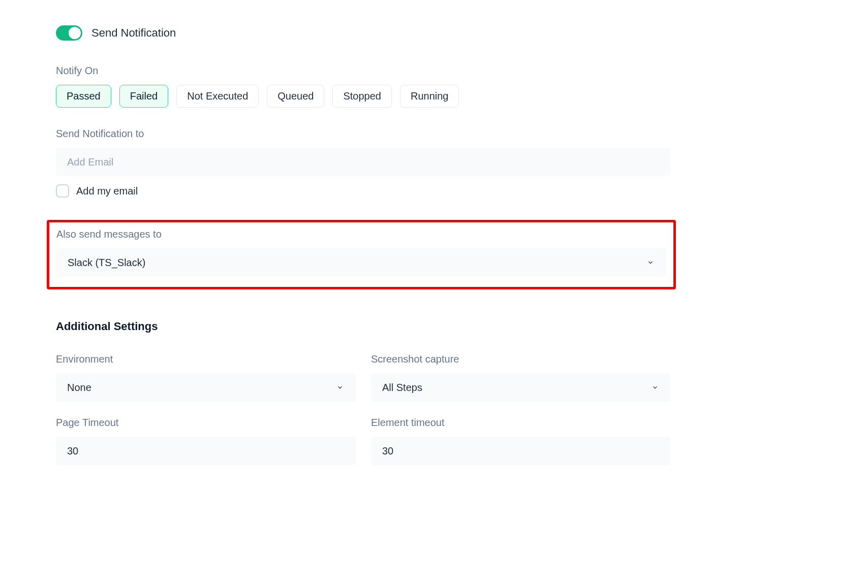  I want to click on also-send-value: Slack (TS_Slack), so click(107, 263).